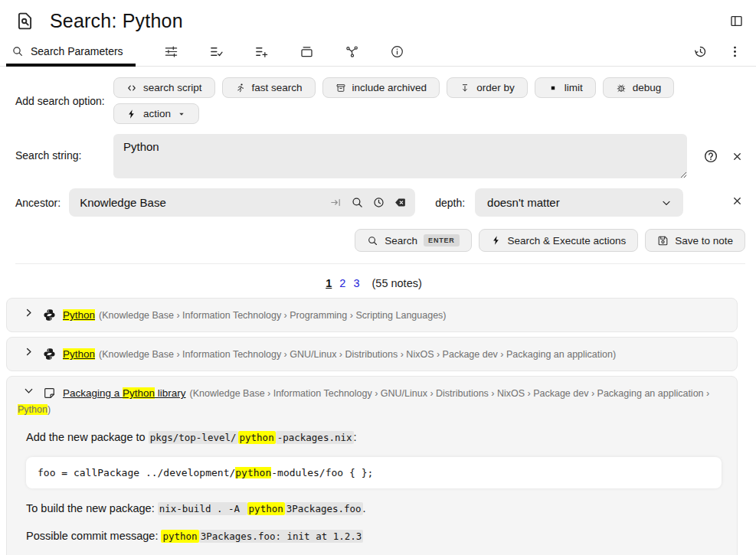 The image size is (756, 555). What do you see at coordinates (397, 52) in the screenshot?
I see `tab-note-info` at bounding box center [397, 52].